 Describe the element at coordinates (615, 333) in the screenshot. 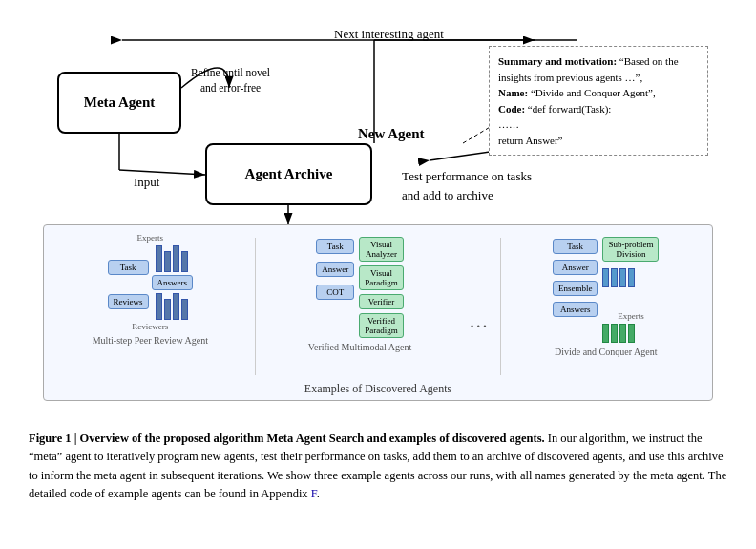

I see `dcgbar2` at that location.